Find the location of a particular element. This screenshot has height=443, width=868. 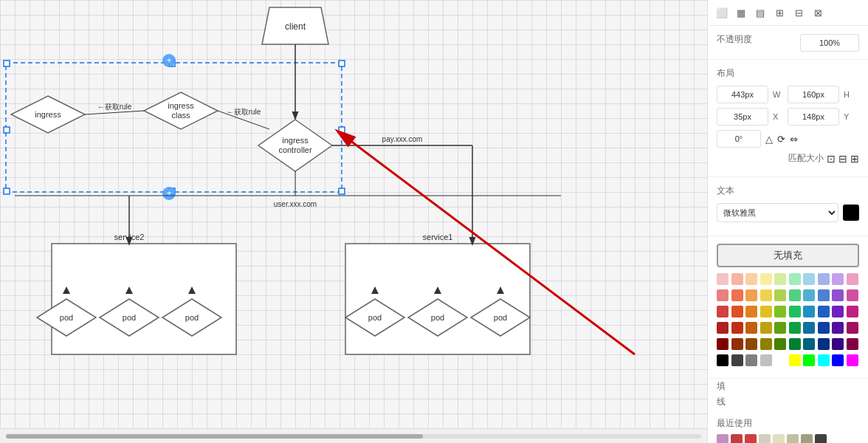

font-select: 微软雅黑 is located at coordinates (778, 213).